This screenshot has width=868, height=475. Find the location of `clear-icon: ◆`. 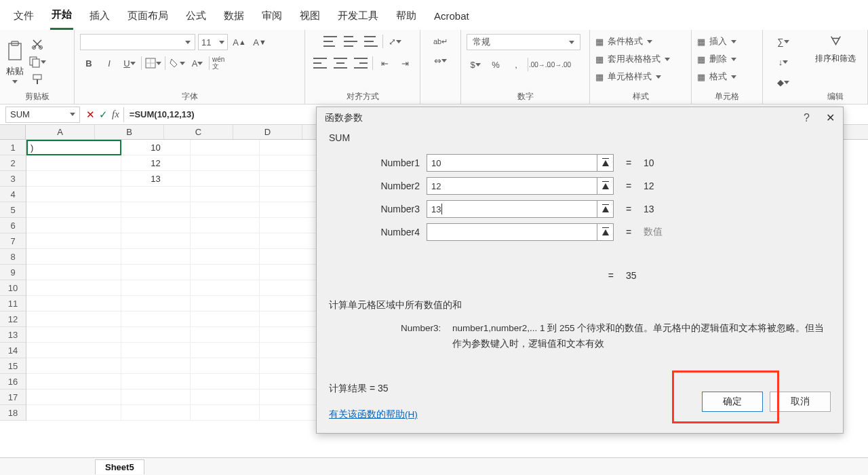

clear-icon: ◆ is located at coordinates (783, 82).